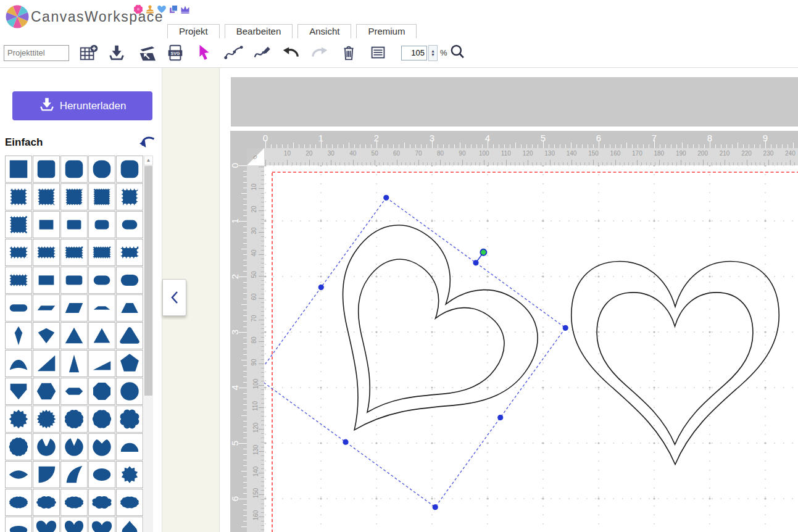 Image resolution: width=798 pixels, height=532 pixels. What do you see at coordinates (148, 344) in the screenshot?
I see `shape-grid-scrollbar: ▲` at bounding box center [148, 344].